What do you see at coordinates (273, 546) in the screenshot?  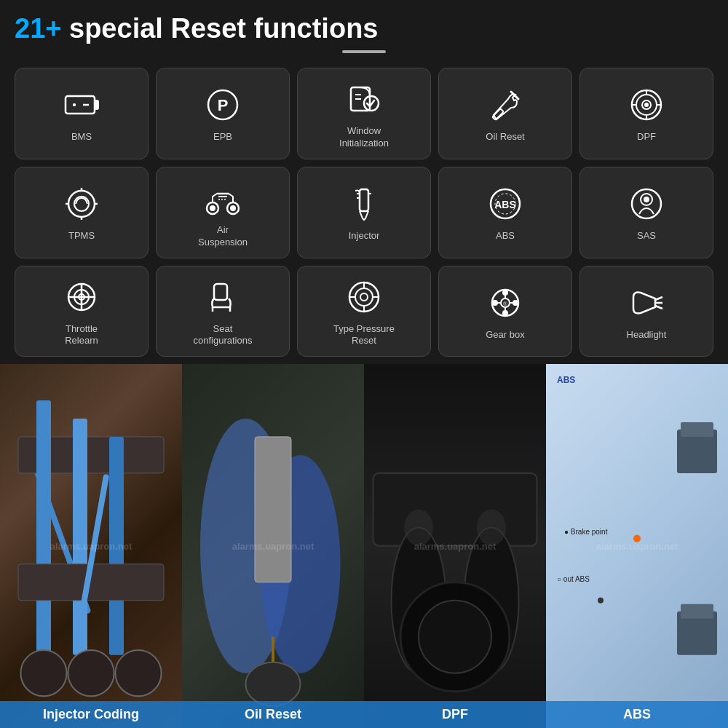 I see `oil-visual` at bounding box center [273, 546].